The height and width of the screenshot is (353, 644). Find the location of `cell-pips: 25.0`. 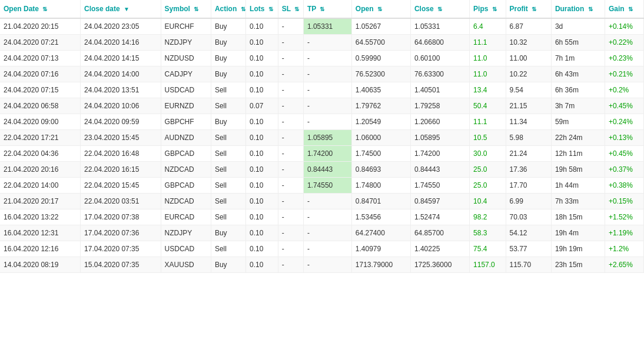

cell-pips: 25.0 is located at coordinates (487, 186).